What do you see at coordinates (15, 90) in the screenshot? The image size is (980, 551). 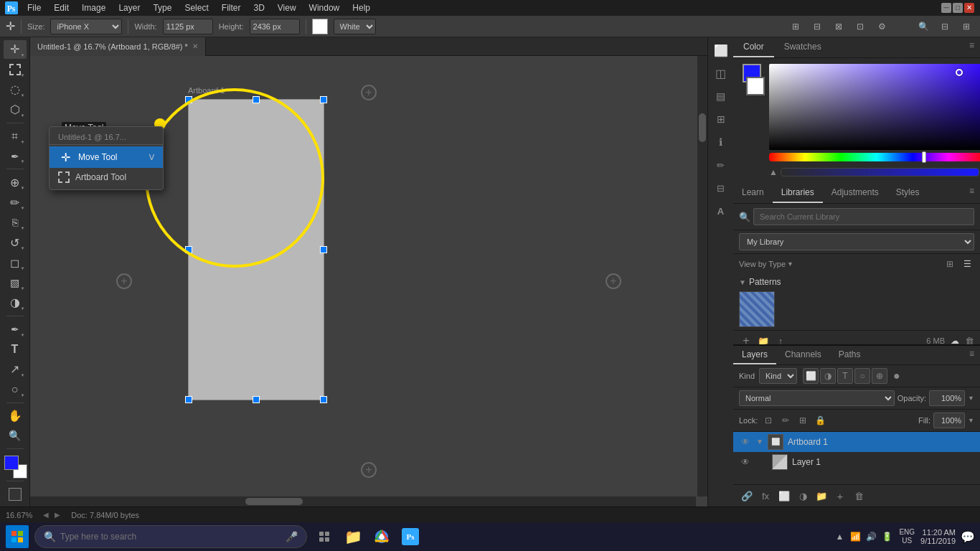 I see `lasso-tool-btn: ◌ ▼` at bounding box center [15, 90].